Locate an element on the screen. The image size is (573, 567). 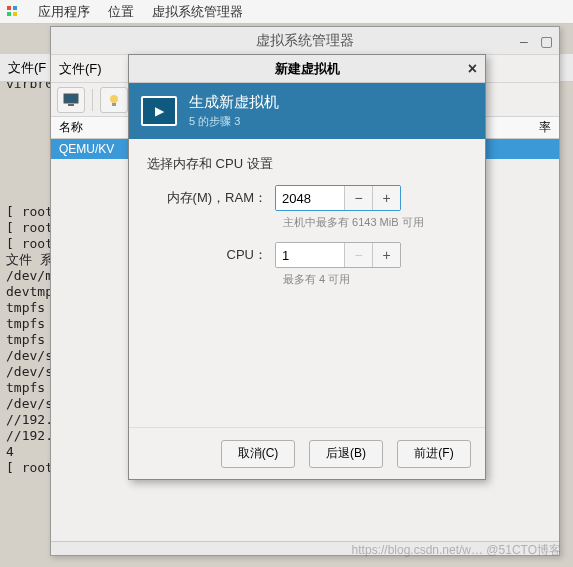
cpu-spinner: − + is located at coordinates (338, 255).